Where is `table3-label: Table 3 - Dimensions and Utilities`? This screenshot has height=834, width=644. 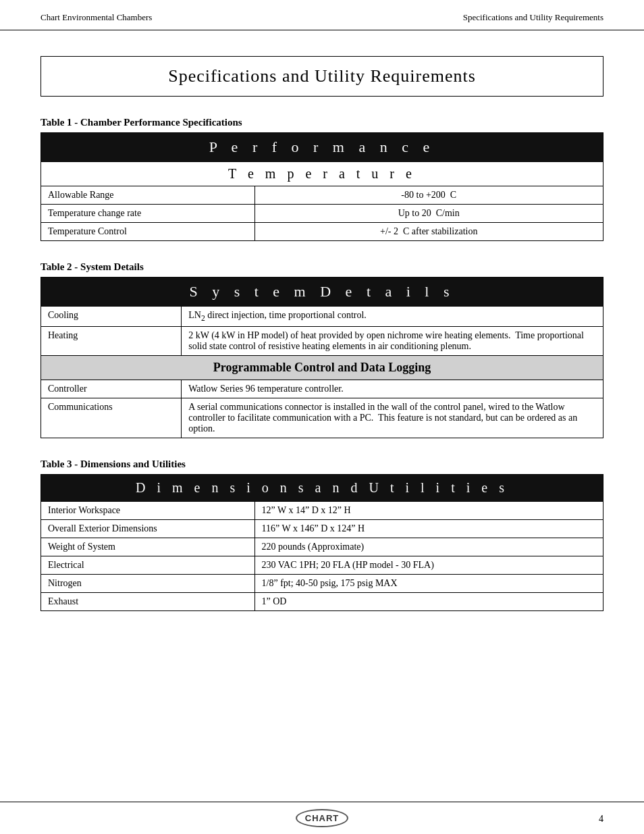 table3-label: Table 3 - Dimensions and Utilities is located at coordinates (322, 465).